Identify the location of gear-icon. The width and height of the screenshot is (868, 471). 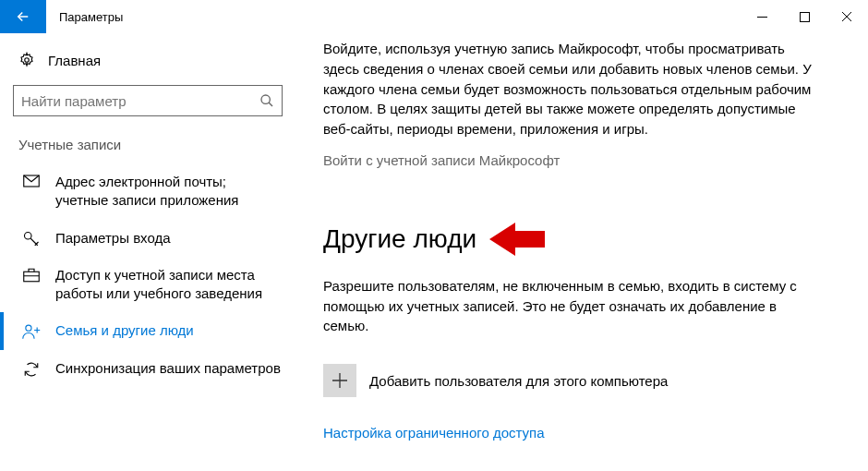
(27, 60).